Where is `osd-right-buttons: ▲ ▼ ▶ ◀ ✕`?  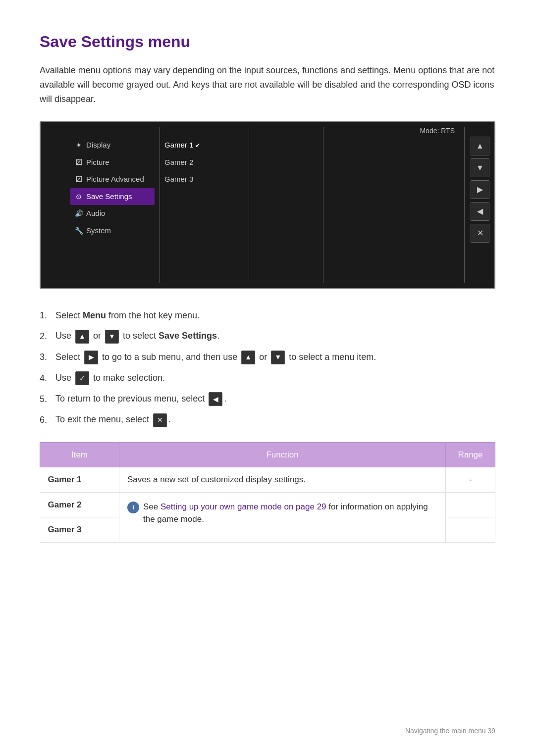
osd-right-buttons: ▲ ▼ ▶ ◀ ✕ is located at coordinates (480, 190).